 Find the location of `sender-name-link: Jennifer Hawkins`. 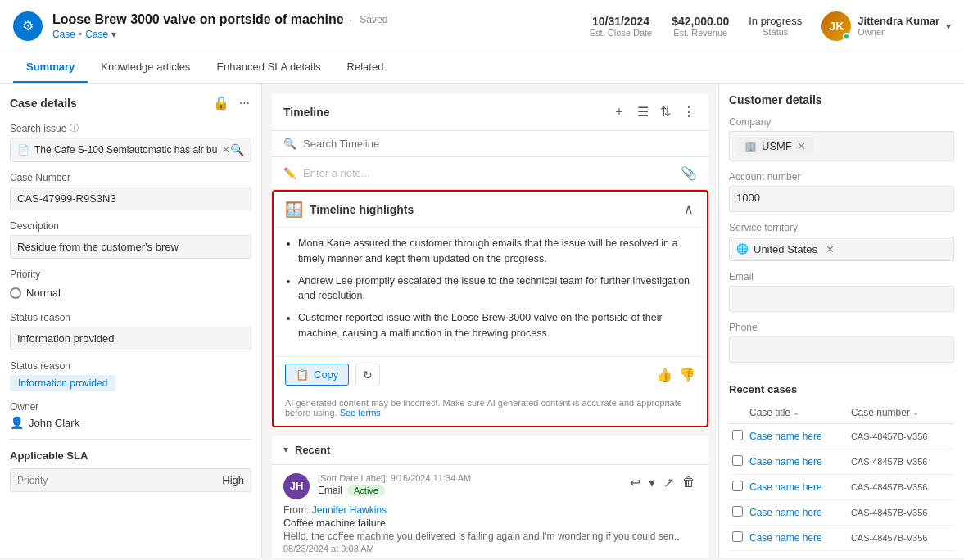

sender-name-link: Jennifer Hawkins is located at coordinates (349, 510).